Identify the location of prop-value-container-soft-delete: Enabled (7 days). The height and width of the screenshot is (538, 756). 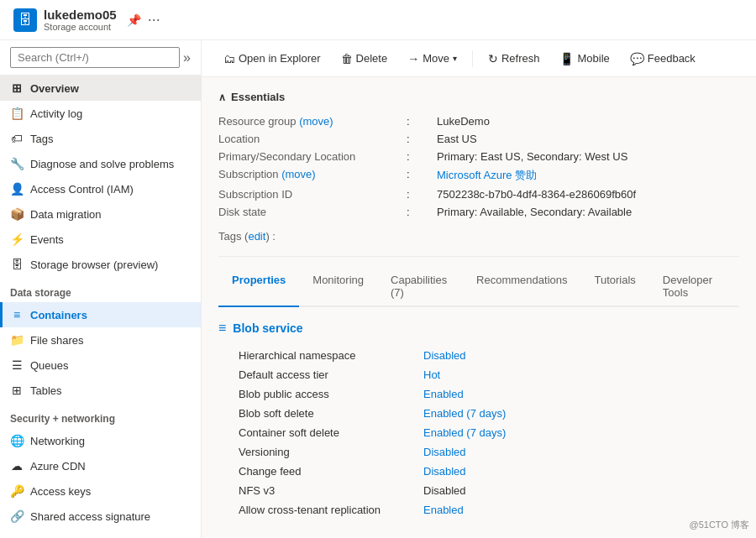
(581, 433).